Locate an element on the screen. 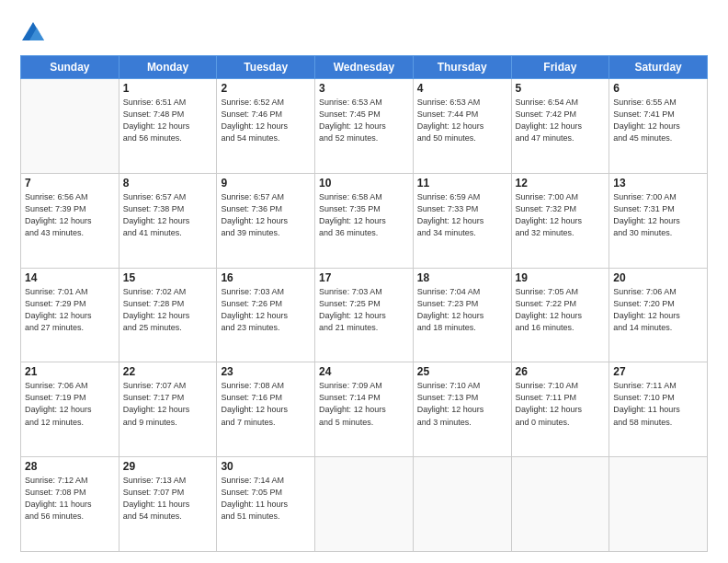 This screenshot has height=563, width=728. day-number: 1 is located at coordinates (168, 88).